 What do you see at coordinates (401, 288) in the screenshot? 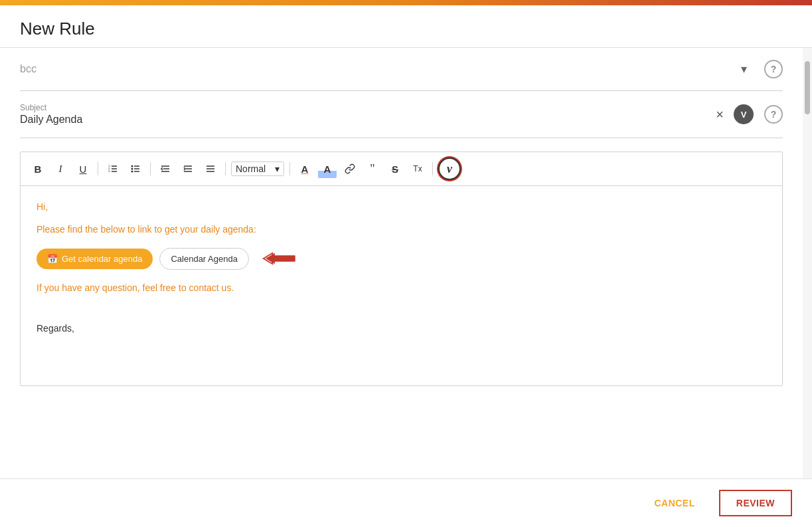
I see `editor-line-question: If you have any question, feel free to c…` at bounding box center [401, 288].